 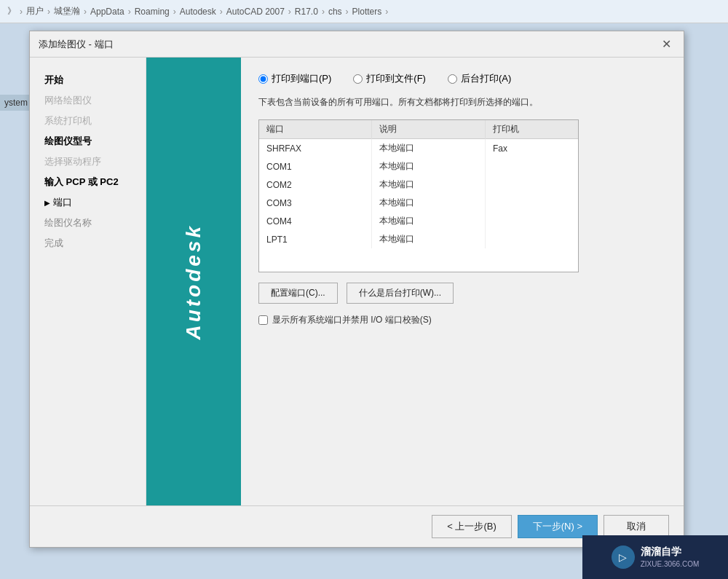 What do you see at coordinates (655, 557) in the screenshot?
I see `watermark: ▷ 溜溜自学 ZIXUE.3066.COM` at bounding box center [655, 557].